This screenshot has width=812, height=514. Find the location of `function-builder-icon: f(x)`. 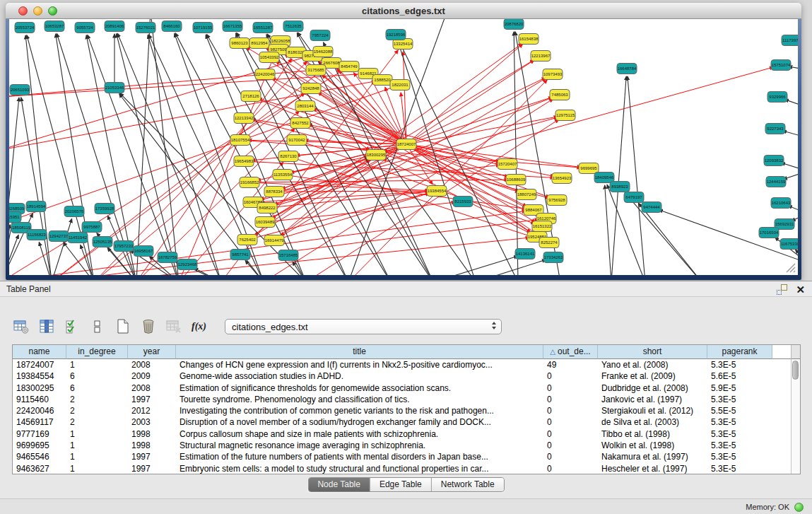

function-builder-icon: f(x) is located at coordinates (199, 327).